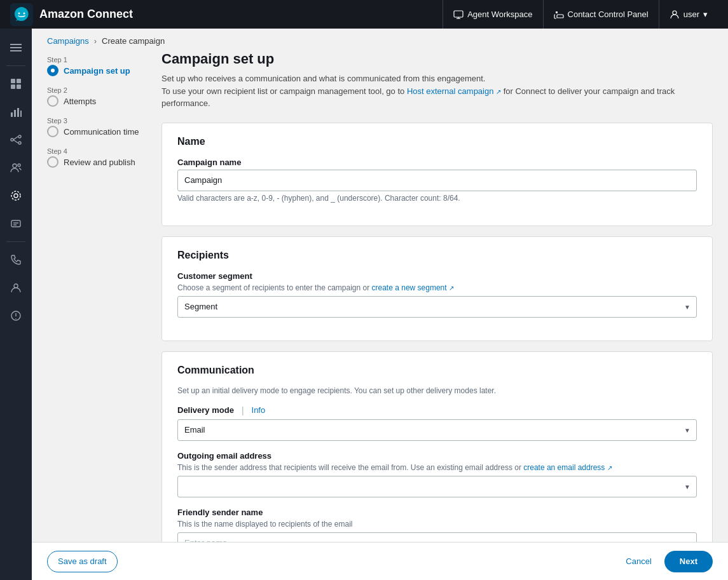 This screenshot has width=728, height=580. Describe the element at coordinates (102, 132) in the screenshot. I see `step-3-name: Communication time` at that location.